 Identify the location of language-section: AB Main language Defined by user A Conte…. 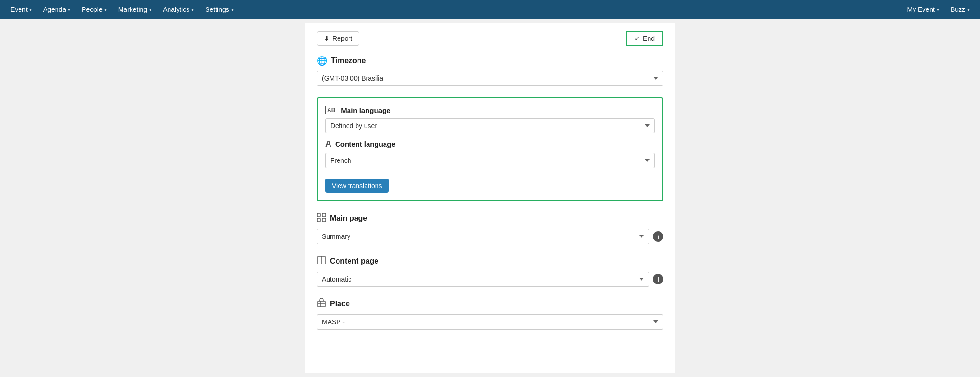
(490, 149).